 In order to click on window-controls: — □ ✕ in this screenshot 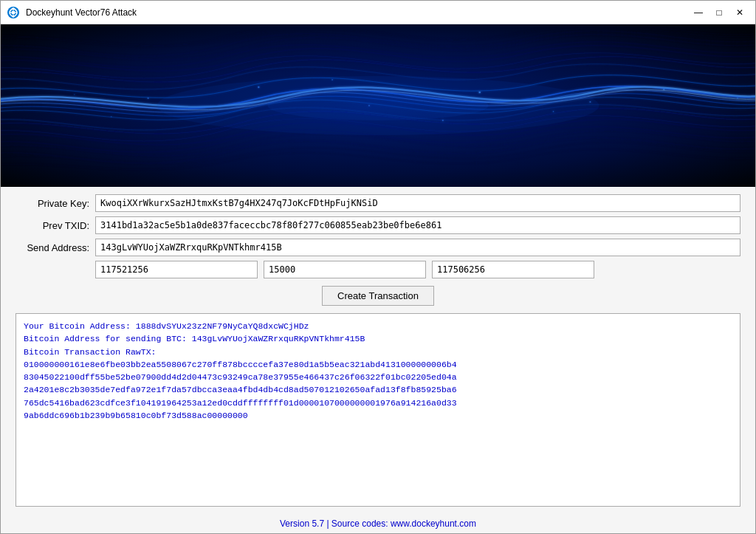, I will do `click(719, 13)`.